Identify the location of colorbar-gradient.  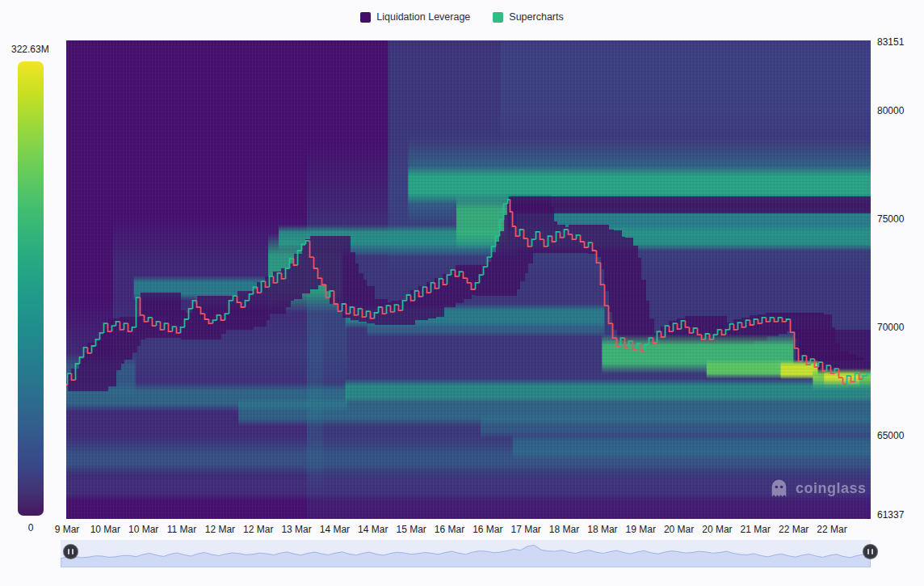
(31, 289).